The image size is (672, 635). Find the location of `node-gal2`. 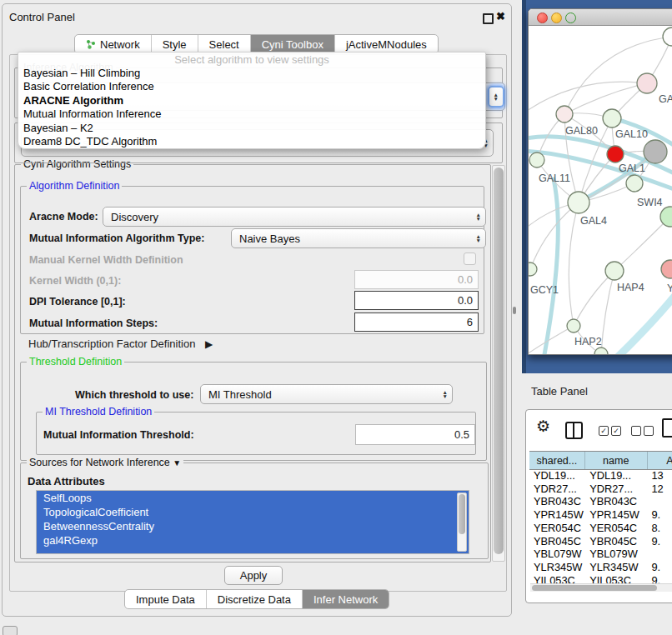

node-gal2 is located at coordinates (647, 83).